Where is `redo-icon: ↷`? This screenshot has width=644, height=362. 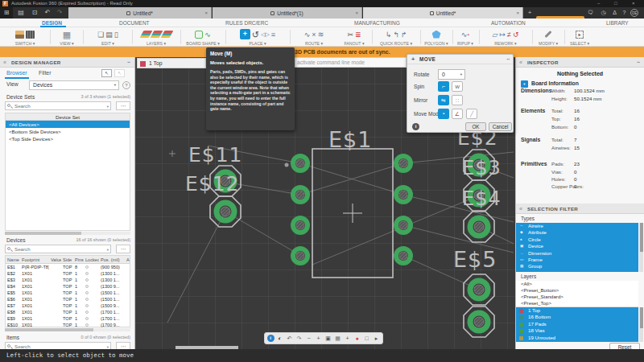
redo-icon: ↷ is located at coordinates (60, 13).